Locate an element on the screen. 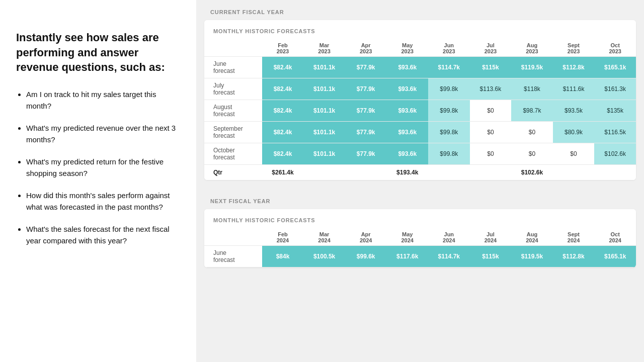  col-header-6: Aug2024 is located at coordinates (532, 237).